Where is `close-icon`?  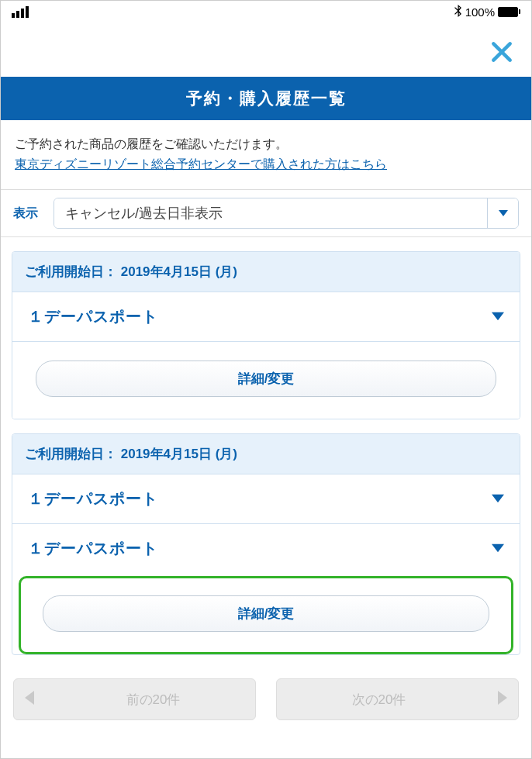 close-icon is located at coordinates (502, 53).